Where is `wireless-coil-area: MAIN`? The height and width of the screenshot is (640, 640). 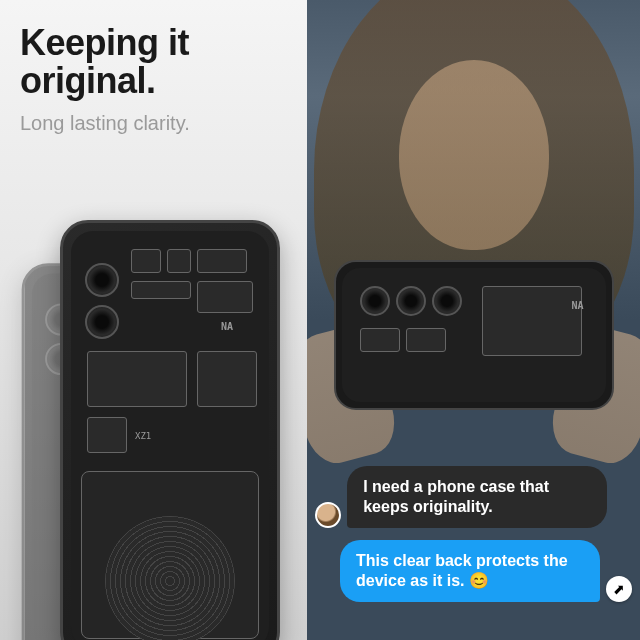
wireless-coil-area: MAIN is located at coordinates (170, 555).